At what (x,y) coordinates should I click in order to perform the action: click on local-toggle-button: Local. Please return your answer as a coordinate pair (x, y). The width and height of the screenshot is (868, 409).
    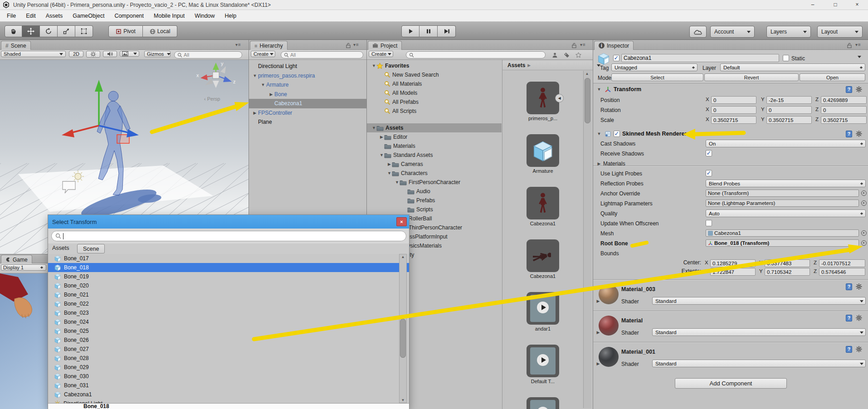
    Looking at the image, I should click on (160, 31).